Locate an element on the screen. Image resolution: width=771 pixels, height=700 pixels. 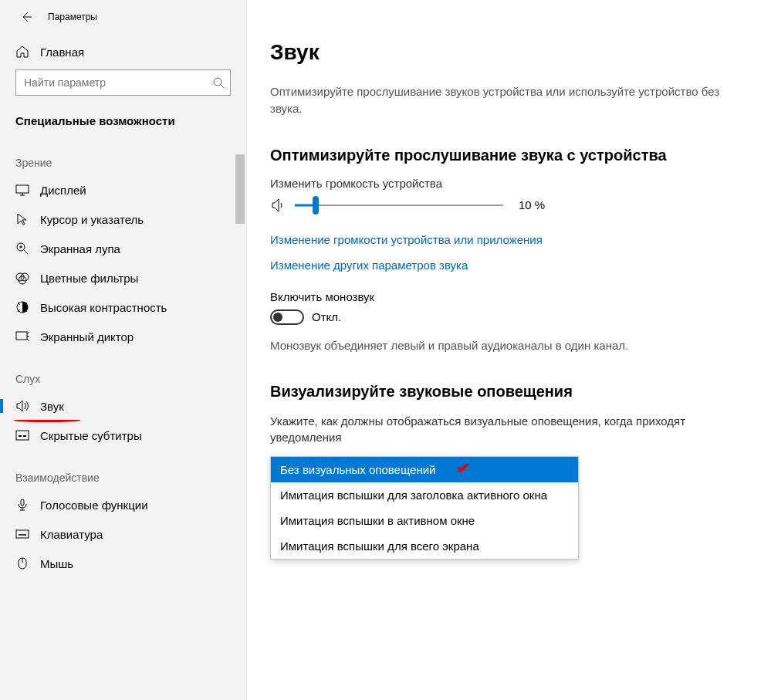
dropdown-option-titlebar-flash: Имитация вспышки для заголовка активного… is located at coordinates (424, 495).